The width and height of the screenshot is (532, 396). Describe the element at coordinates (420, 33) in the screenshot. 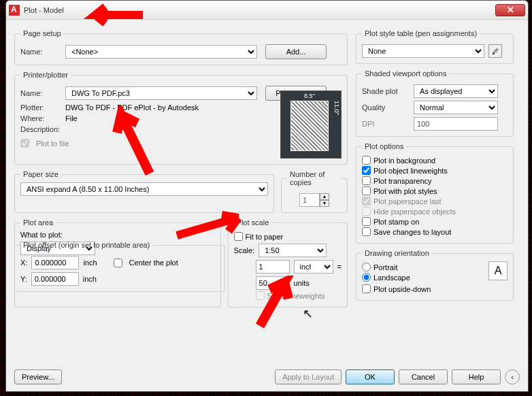

I see `plot-style-legend: Plot style table (pen assignments)` at that location.